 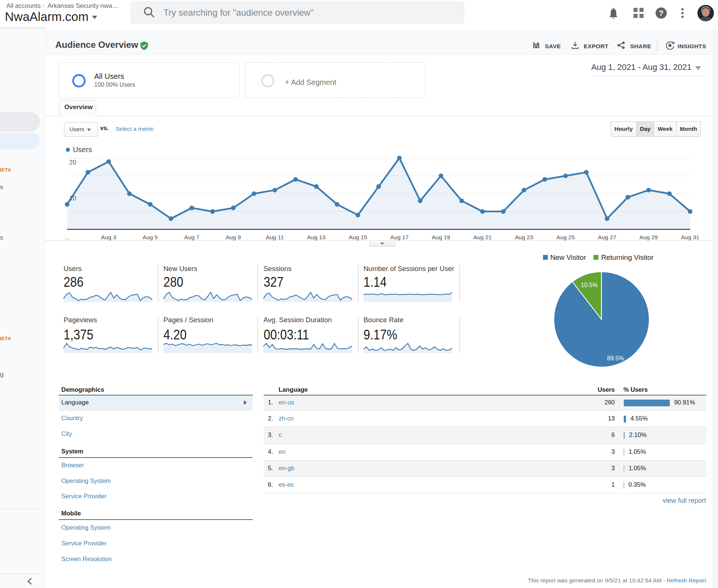 I want to click on svg-text: 20, so click(x=73, y=162).